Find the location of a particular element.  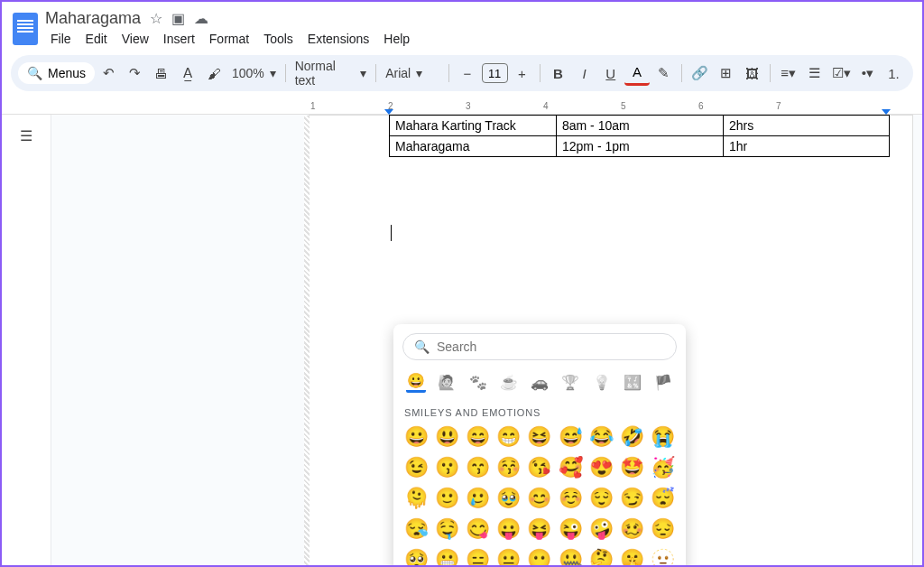

emoji-item: 😄 is located at coordinates (477, 437).